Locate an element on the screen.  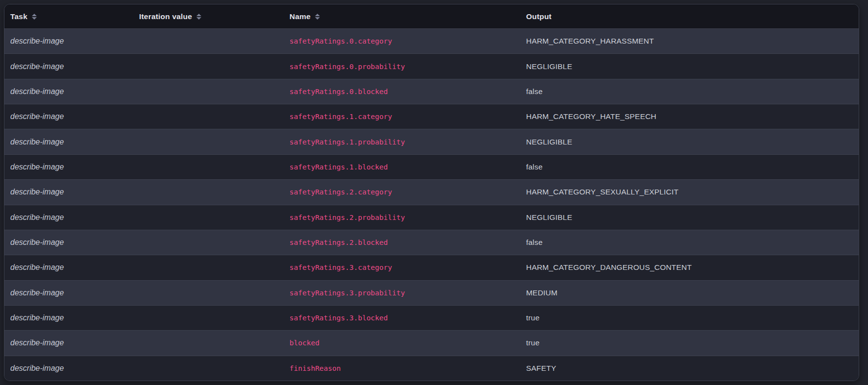
output-cell: SAFETY is located at coordinates (690, 368).